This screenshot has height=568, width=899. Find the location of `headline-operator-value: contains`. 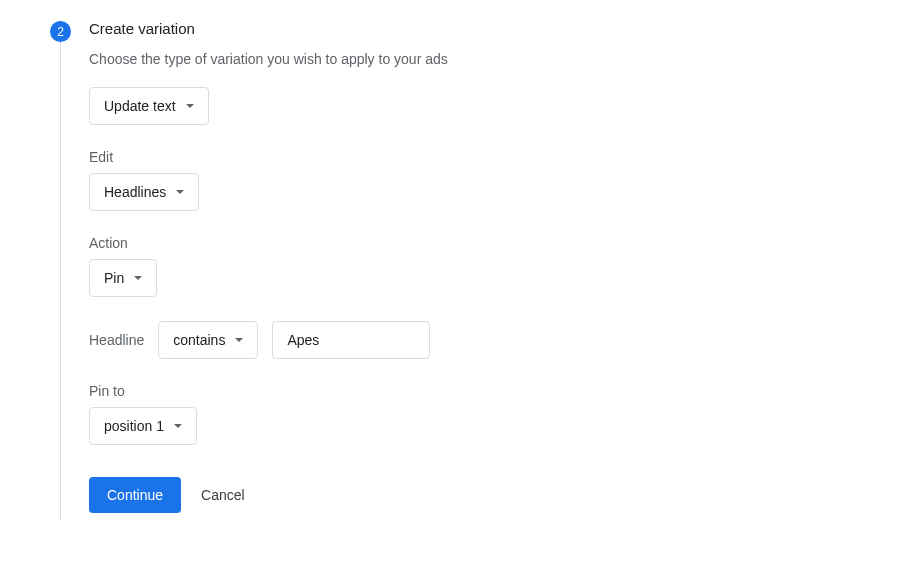

headline-operator-value: contains is located at coordinates (199, 340).